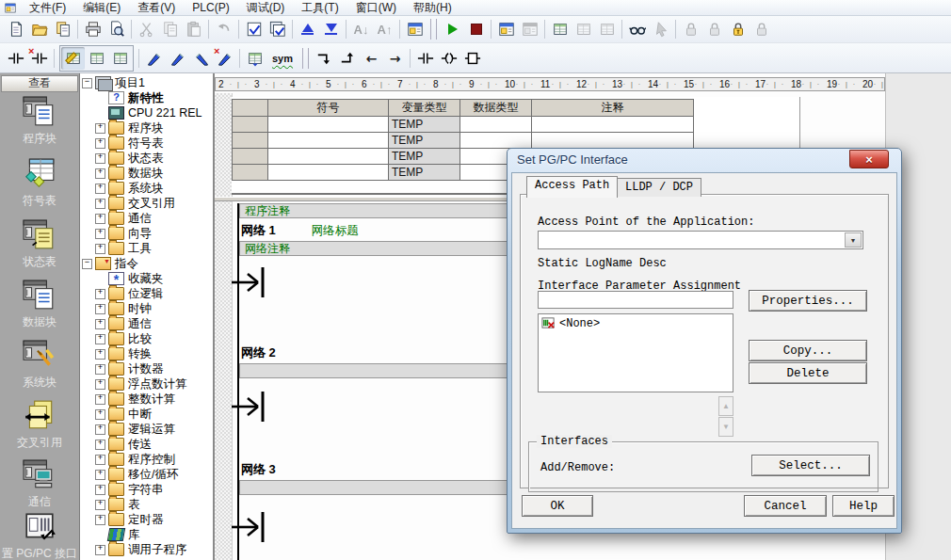 The image size is (951, 560). I want to click on sidebar-item-system-block: 系统块, so click(40, 364).